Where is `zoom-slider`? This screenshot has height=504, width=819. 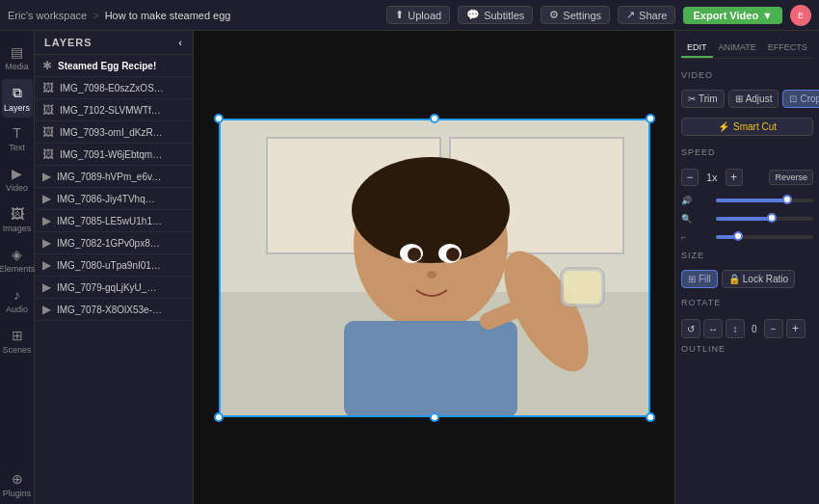
zoom-slider is located at coordinates (765, 219).